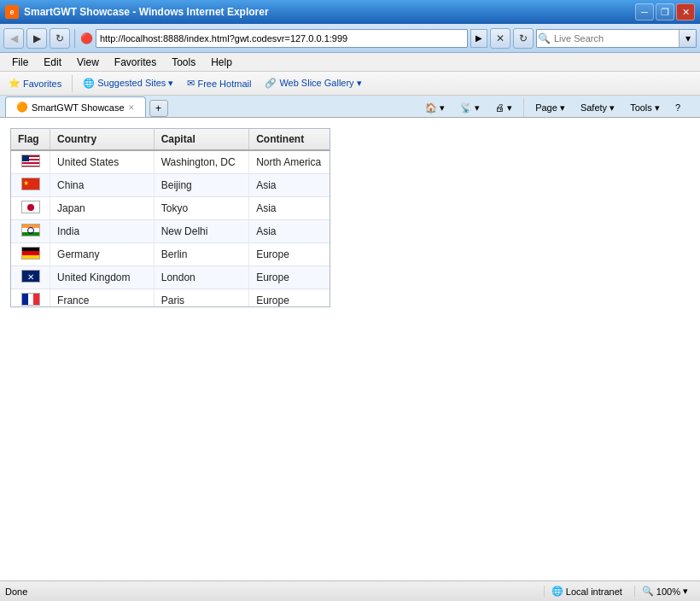  Describe the element at coordinates (102, 278) in the screenshot. I see `country-cell: United Kingdom` at that location.